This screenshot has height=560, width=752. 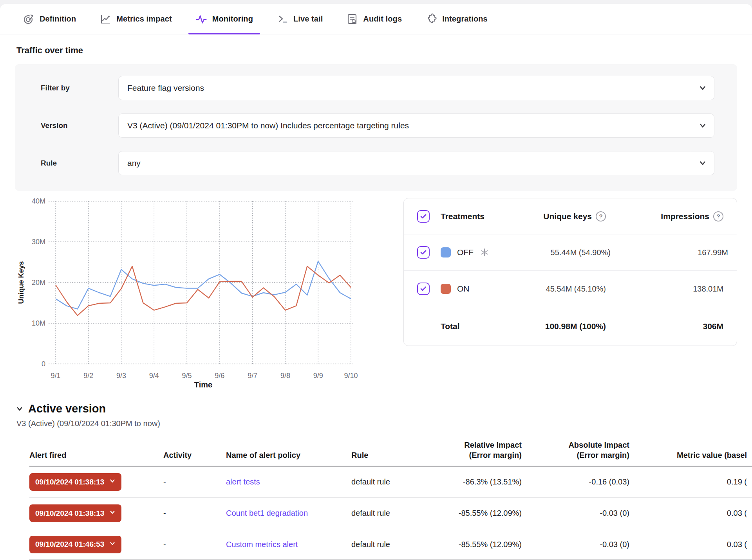 I want to click on treatments-select-all-checkbox, so click(x=423, y=216).